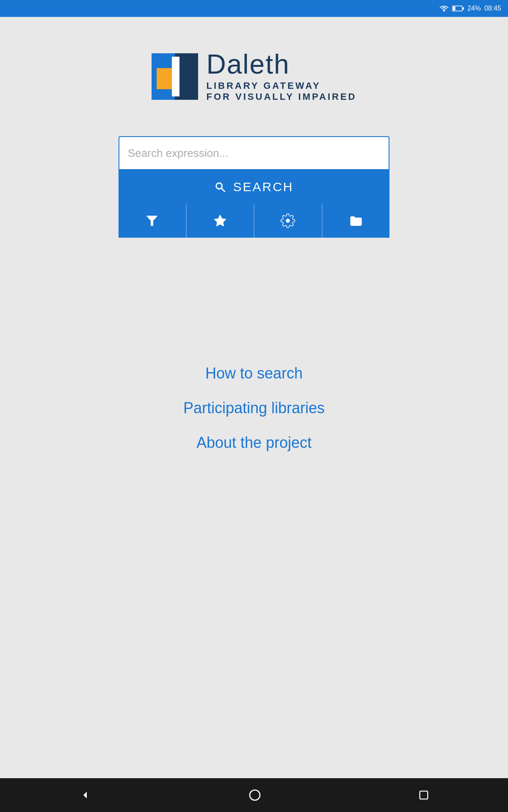 The image size is (508, 812). I want to click on participating-libraries-link: Participating libraries, so click(254, 408).